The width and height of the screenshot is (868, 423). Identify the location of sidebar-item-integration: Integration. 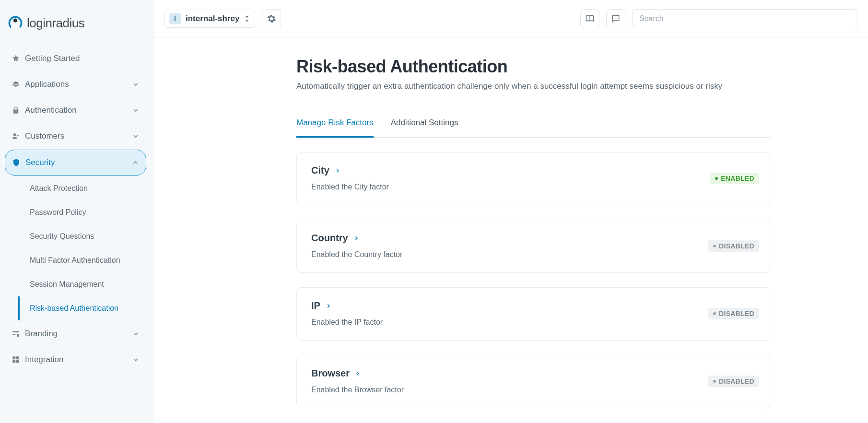
(76, 360).